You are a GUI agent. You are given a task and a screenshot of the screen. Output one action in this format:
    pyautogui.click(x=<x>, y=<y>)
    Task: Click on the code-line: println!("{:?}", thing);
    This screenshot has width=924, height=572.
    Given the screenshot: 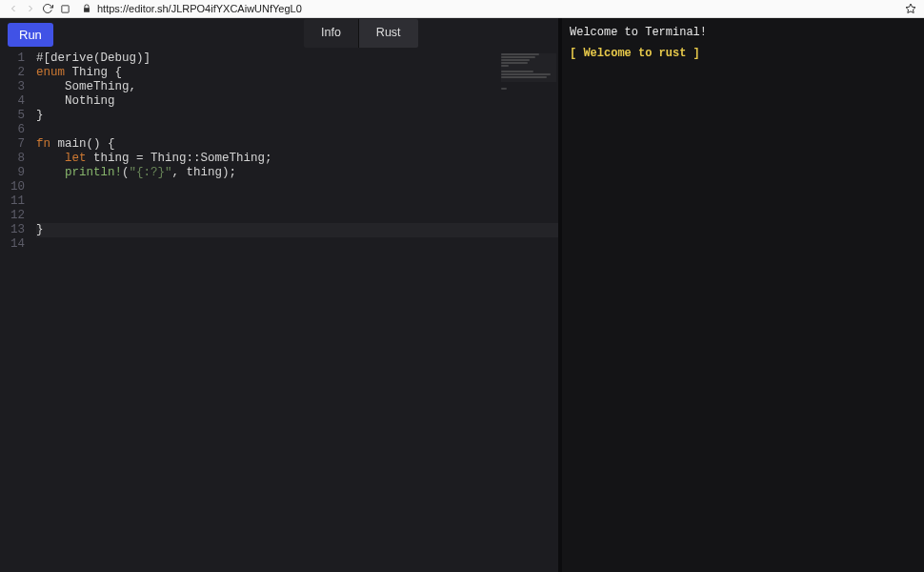 What is the action you would take?
    pyautogui.click(x=297, y=174)
    